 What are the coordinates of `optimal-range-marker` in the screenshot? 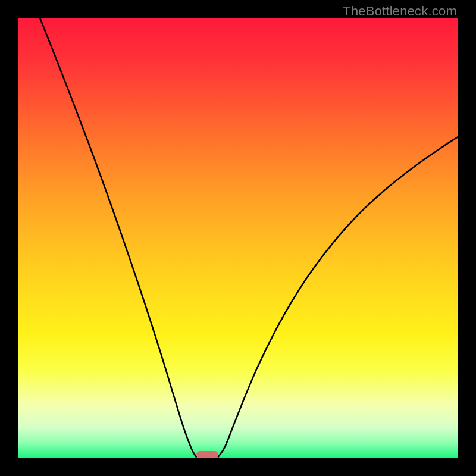 It's located at (207, 455).